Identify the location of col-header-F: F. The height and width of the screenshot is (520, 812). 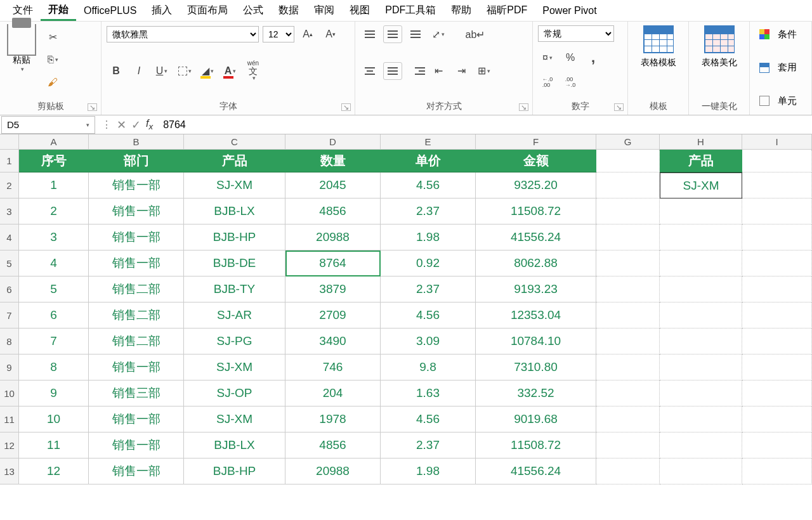
(536, 142).